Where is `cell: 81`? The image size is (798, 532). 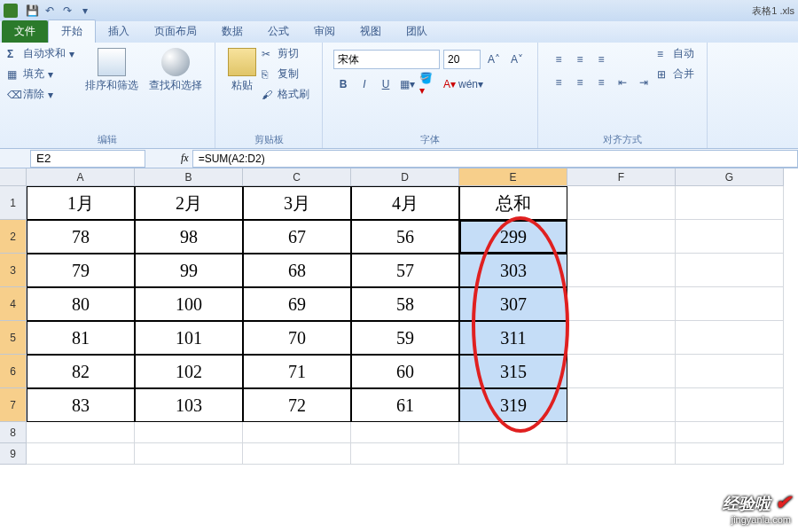 cell: 81 is located at coordinates (81, 338).